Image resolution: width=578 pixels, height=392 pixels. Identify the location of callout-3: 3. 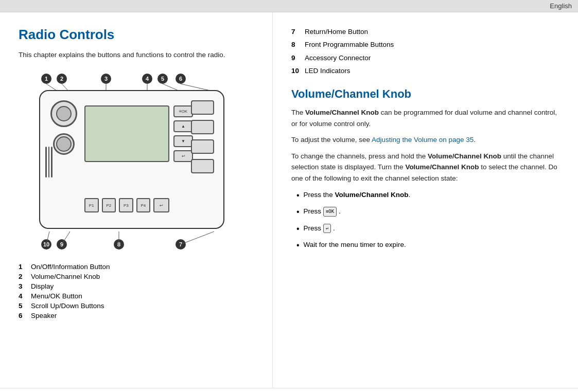
(106, 79).